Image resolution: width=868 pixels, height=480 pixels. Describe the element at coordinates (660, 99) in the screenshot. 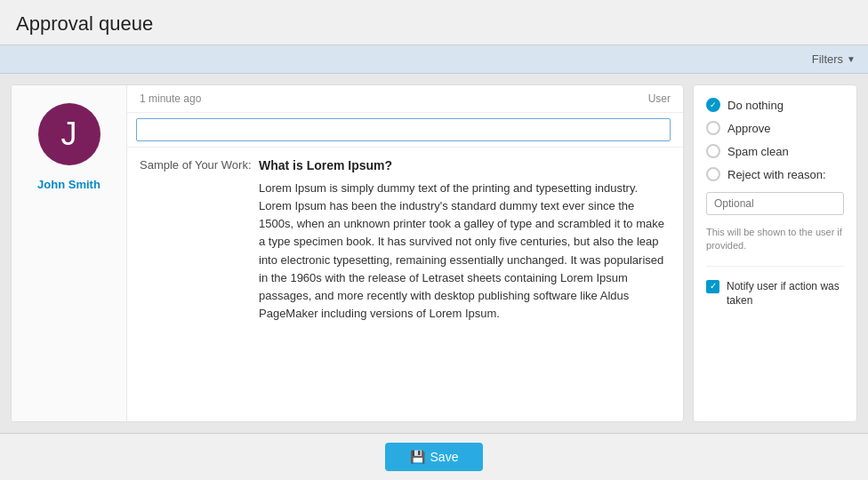

I see `user-role: User` at that location.